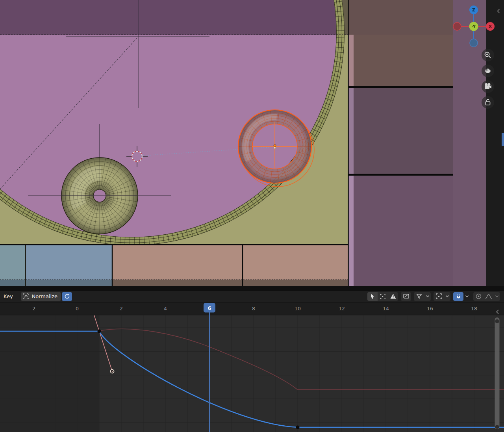 The height and width of the screenshot is (432, 504). What do you see at coordinates (442, 297) in the screenshot?
I see `pivot-group` at bounding box center [442, 297].